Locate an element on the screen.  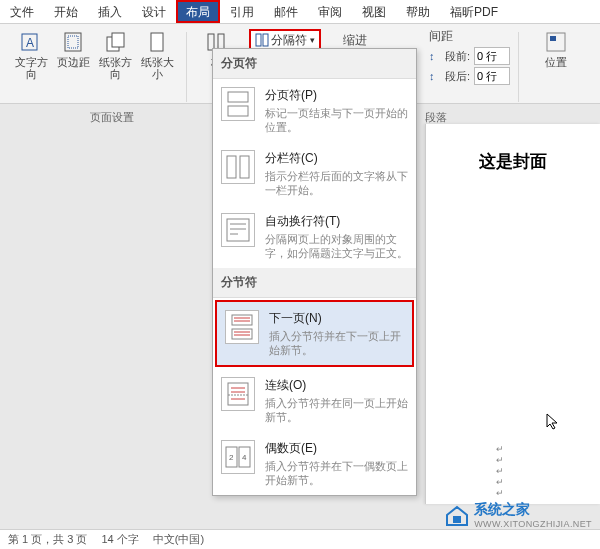
orientation-icon is located at coordinates (115, 42).